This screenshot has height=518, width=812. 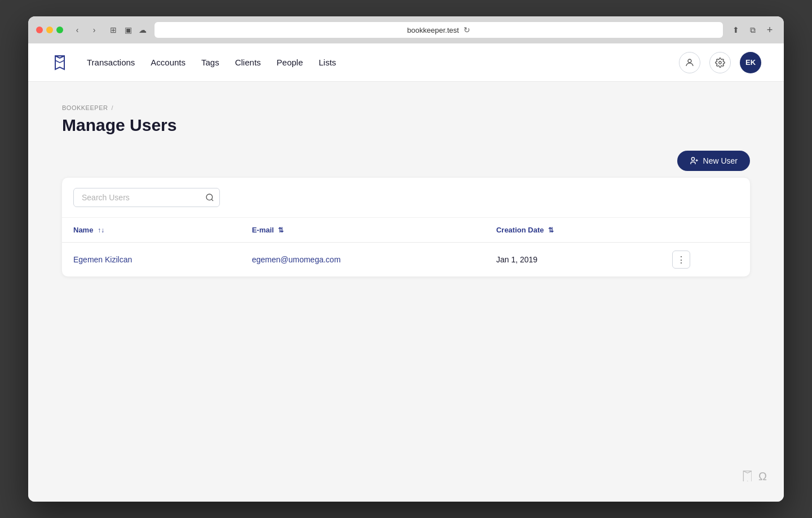 What do you see at coordinates (50, 30) in the screenshot?
I see `traffic-lights` at bounding box center [50, 30].